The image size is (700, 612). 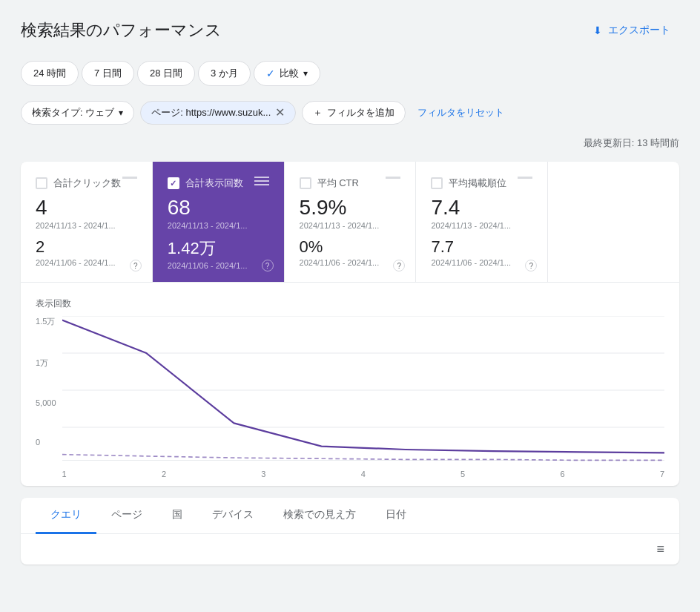 What do you see at coordinates (350, 531) in the screenshot?
I see `tabs-card: クエリ ページ 国 デバイス 検索での見え方 日付 ≡` at bounding box center [350, 531].